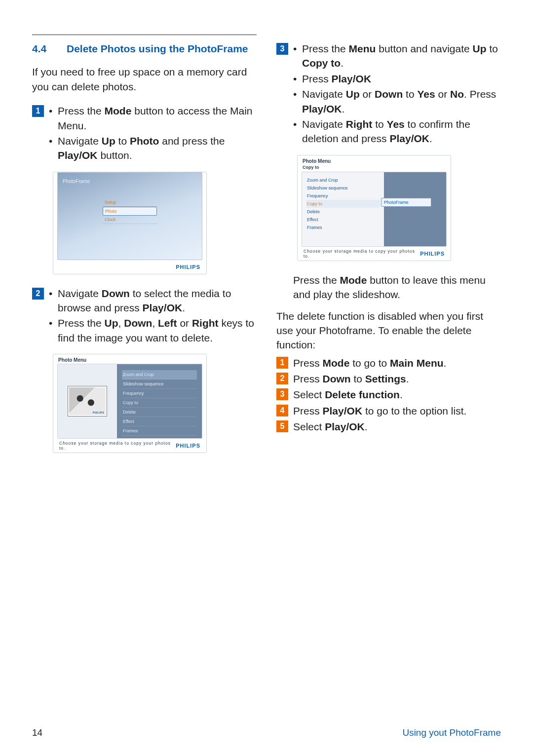  I want to click on enable-step-2: 2 Press Down to Settings., so click(389, 378).